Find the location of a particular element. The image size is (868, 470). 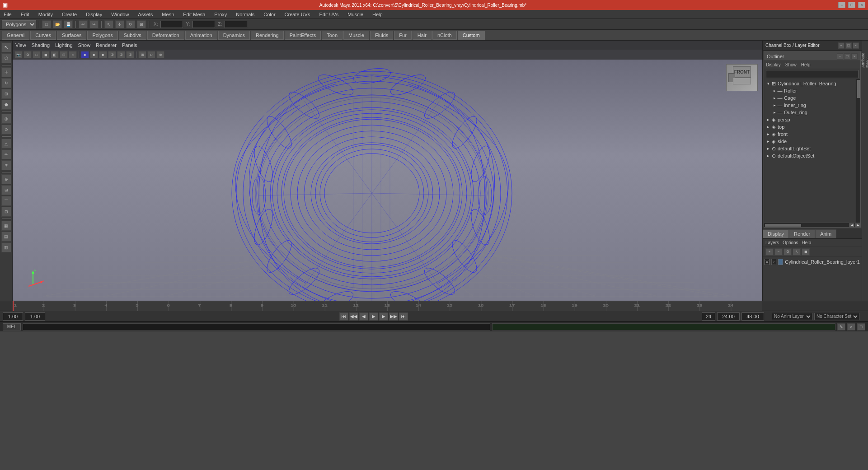

vp-pivot: ⊕ is located at coordinates (160, 55).